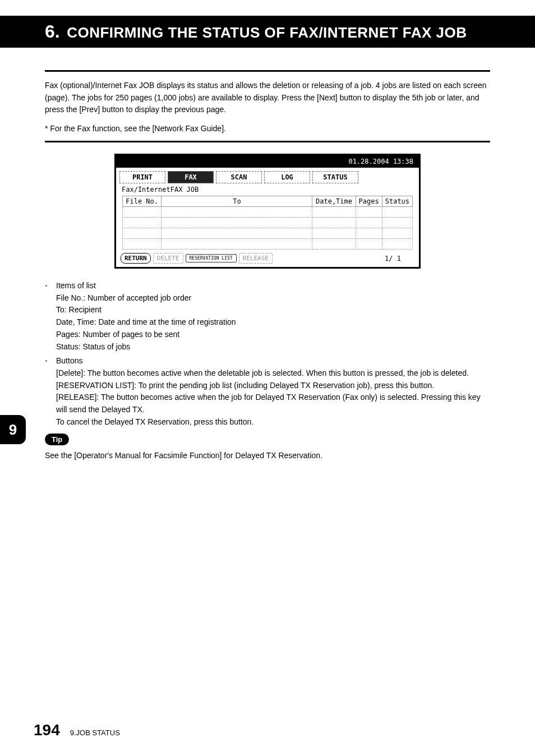 This screenshot has height=756, width=535. What do you see at coordinates (273, 310) in the screenshot?
I see `item-line: To: Recipient` at bounding box center [273, 310].